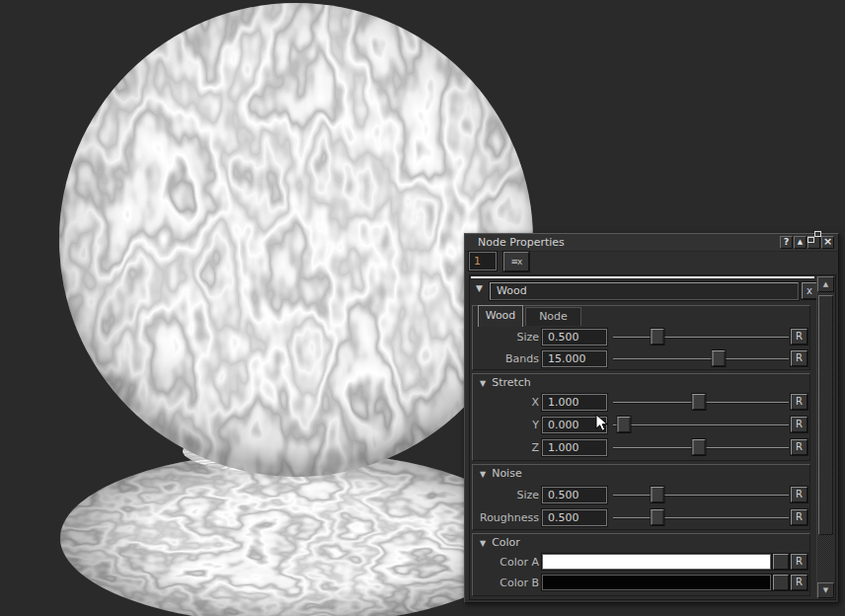 This screenshot has width=845, height=616. I want to click on bands-row: Bands 15.000 R, so click(642, 359).